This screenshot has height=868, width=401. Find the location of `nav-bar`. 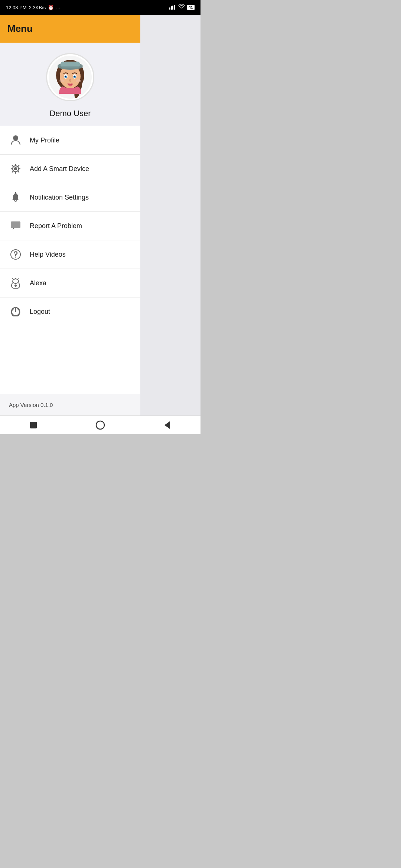

nav-bar is located at coordinates (100, 425).